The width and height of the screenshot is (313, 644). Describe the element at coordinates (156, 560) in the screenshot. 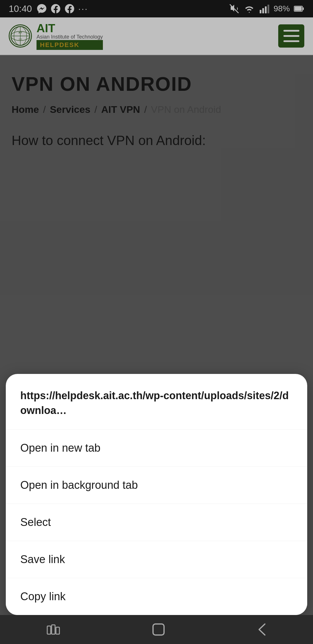

I see `context-menu-save-link: Save link` at that location.